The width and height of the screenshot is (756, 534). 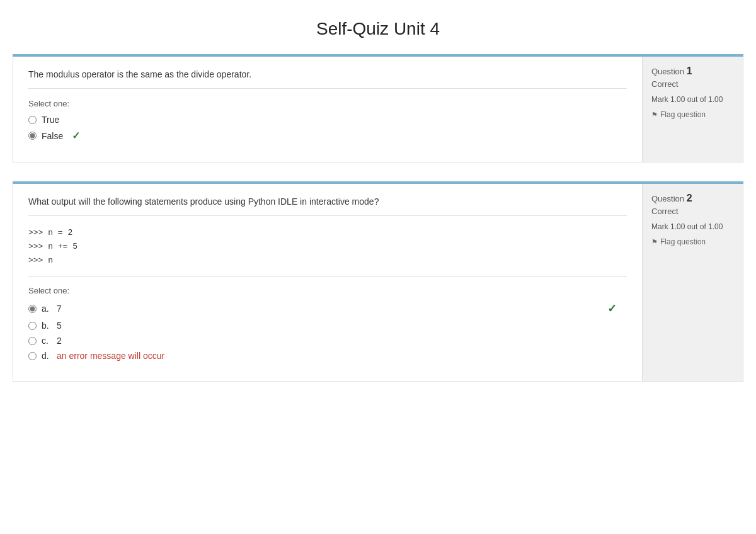 I want to click on question-1-correct-check-icon: ✓, so click(x=76, y=136).